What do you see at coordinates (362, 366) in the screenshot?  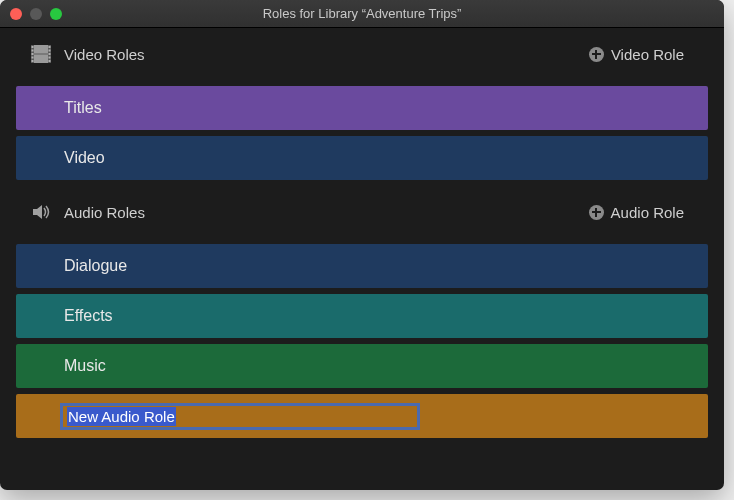 I see `role-row-music: Music` at bounding box center [362, 366].